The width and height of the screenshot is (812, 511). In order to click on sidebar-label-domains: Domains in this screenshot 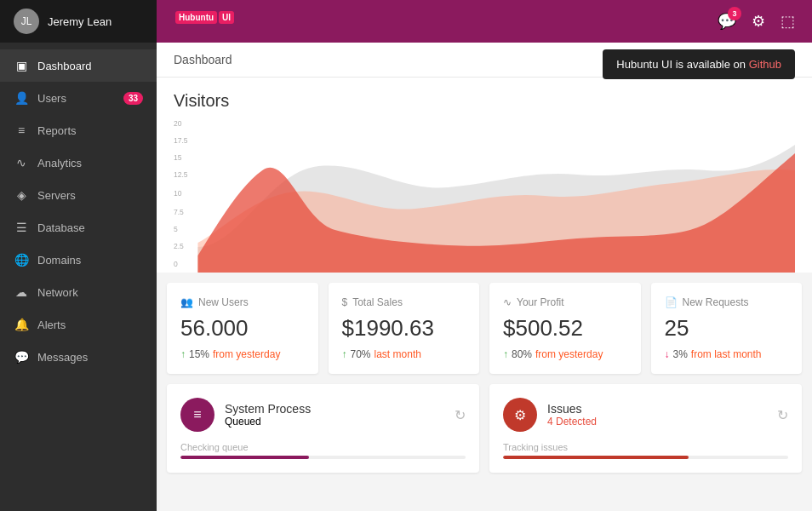, I will do `click(60, 261)`.